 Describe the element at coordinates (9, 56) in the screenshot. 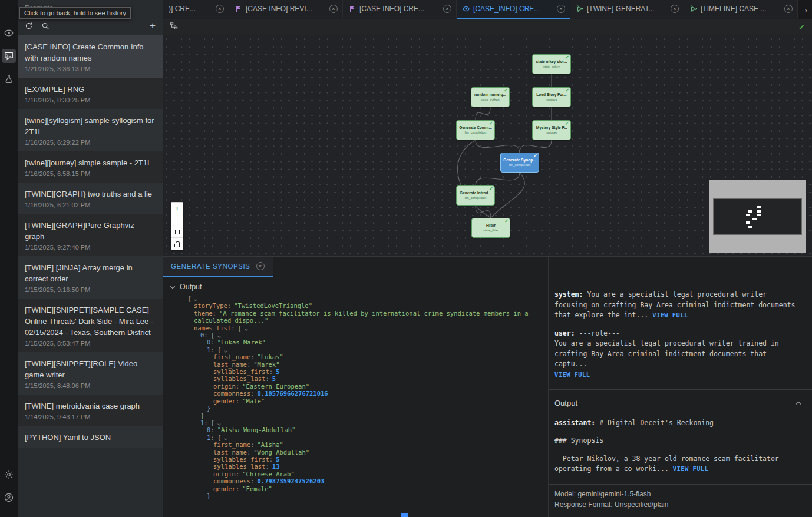

I see `prompt-icon` at that location.